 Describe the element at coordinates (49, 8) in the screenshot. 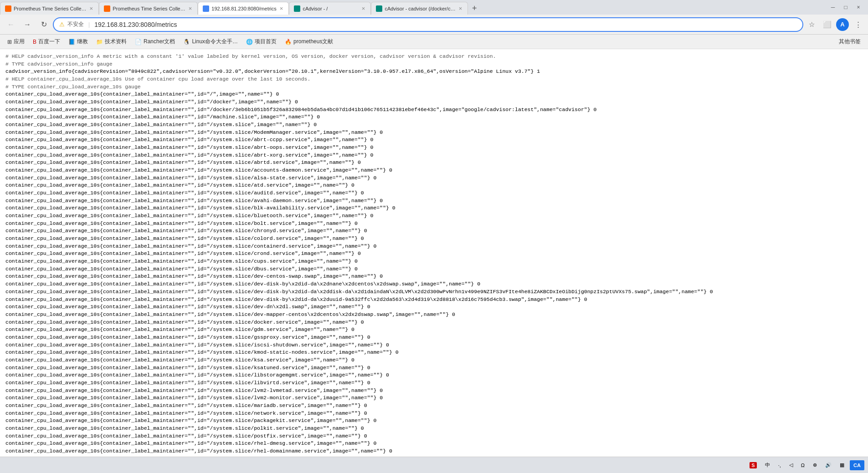

I see `tab-1: Prometheus Time Series Colle… ×` at that location.